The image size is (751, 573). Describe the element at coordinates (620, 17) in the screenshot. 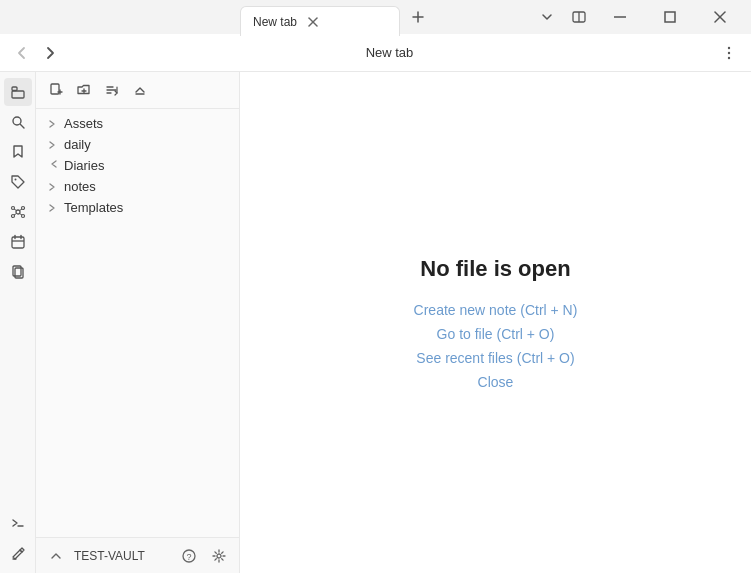

I see `minimize-button` at that location.